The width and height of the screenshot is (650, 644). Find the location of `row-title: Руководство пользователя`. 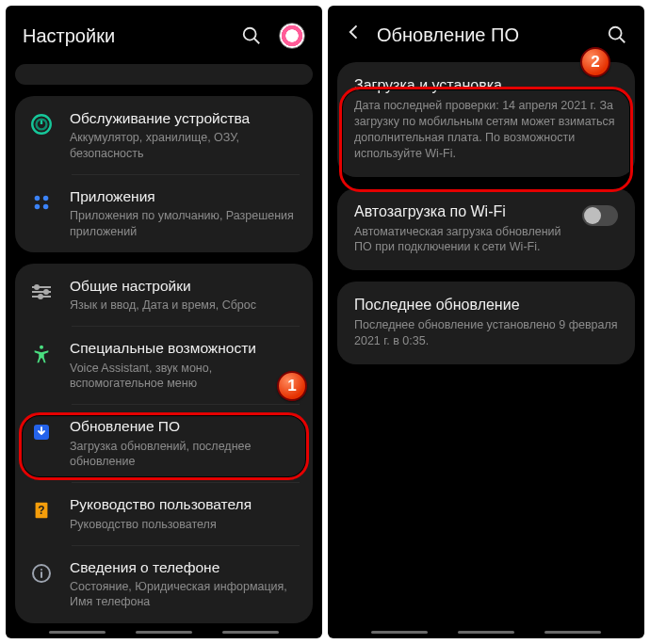

row-title: Руководство пользователя is located at coordinates (184, 505).